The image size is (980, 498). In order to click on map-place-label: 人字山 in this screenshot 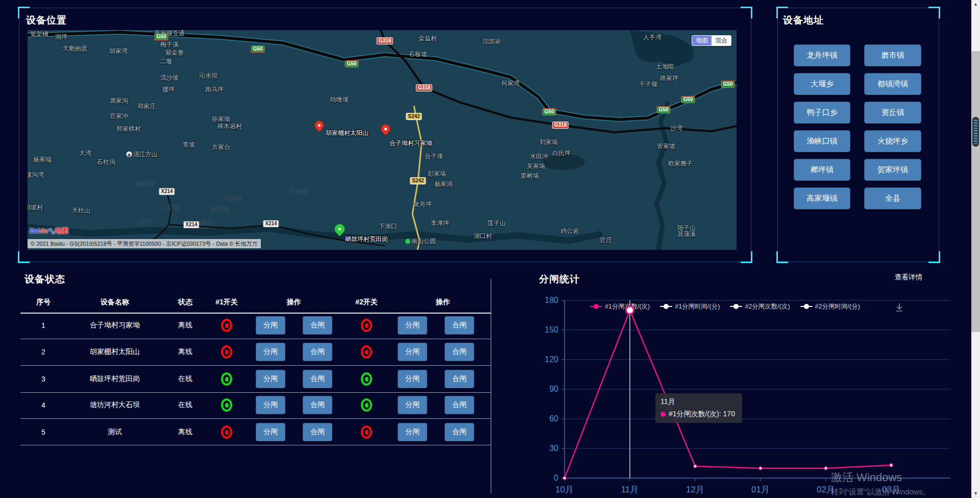, I will do `click(172, 207)`.